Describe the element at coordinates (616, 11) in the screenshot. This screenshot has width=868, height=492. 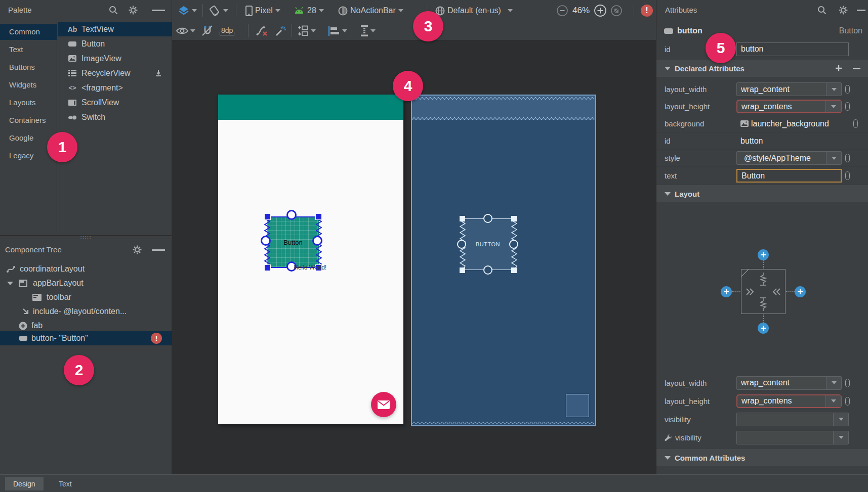
I see `zoom-to-fit-icon` at that location.